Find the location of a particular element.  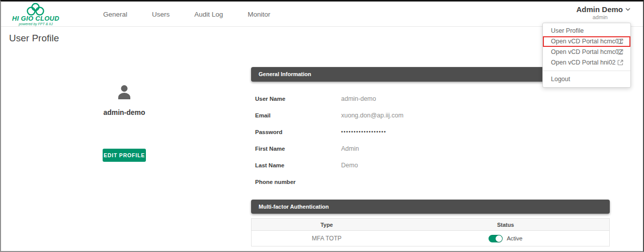

mfa-type-cell: MFA TOTP is located at coordinates (327, 238).